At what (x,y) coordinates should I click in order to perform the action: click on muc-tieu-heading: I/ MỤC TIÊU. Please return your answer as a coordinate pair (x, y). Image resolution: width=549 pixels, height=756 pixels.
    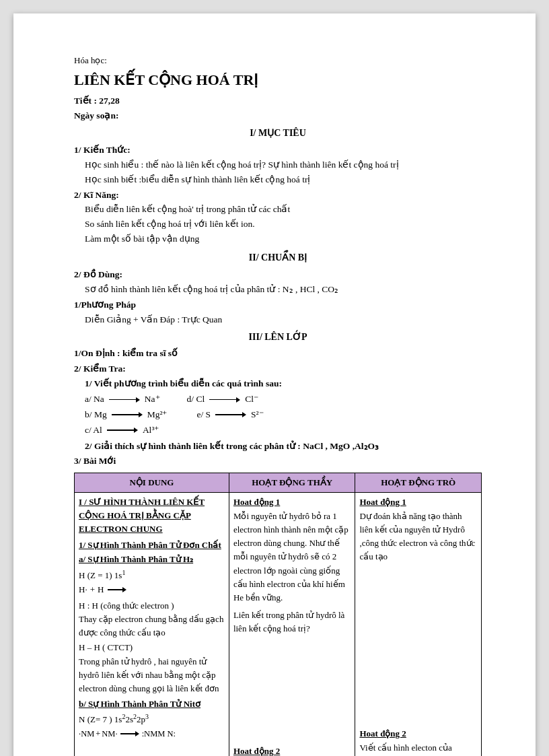
    Looking at the image, I should click on (278, 133).